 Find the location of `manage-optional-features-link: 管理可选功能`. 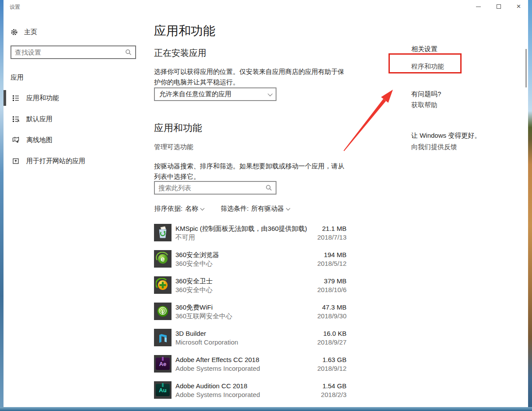

manage-optional-features-link: 管理可选功能 is located at coordinates (174, 147).